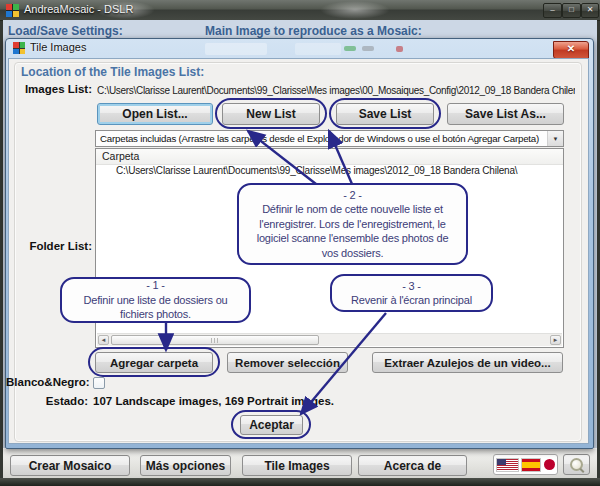 This screenshot has width=600, height=486. I want to click on save-list-button: Save List, so click(385, 114).